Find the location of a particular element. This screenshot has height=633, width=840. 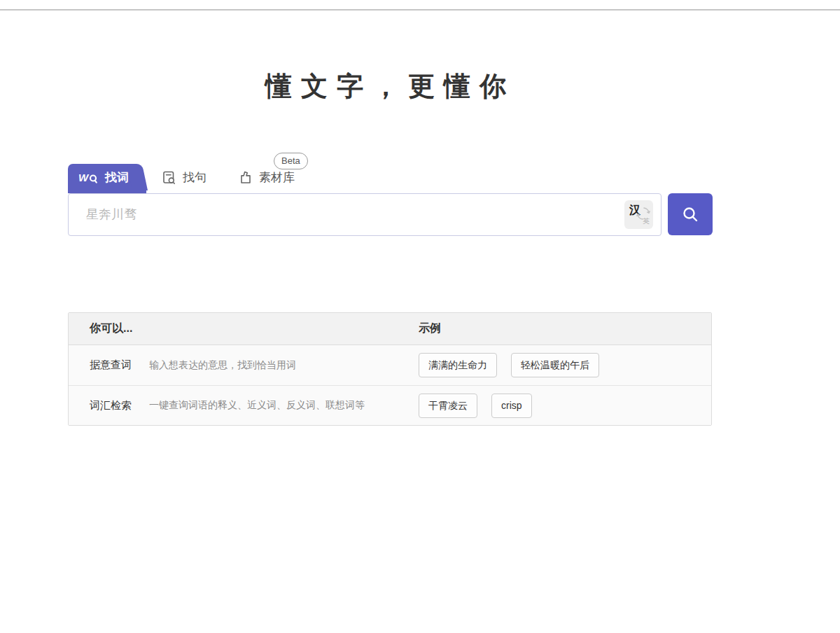

tab-find-sentence: 找句 is located at coordinates (184, 177).